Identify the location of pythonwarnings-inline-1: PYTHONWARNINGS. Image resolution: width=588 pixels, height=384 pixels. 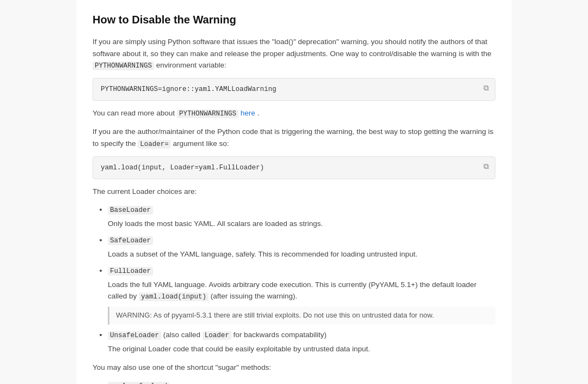
(123, 66).